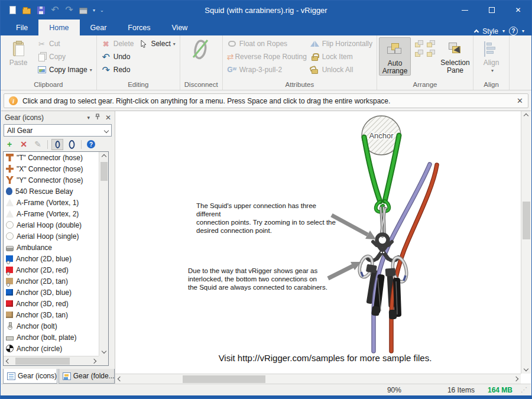 This screenshot has width=532, height=399. Describe the element at coordinates (266, 57) in the screenshot. I see `reverse-rope-routing-button: ⇄ Reverse Rope Routing` at that location.